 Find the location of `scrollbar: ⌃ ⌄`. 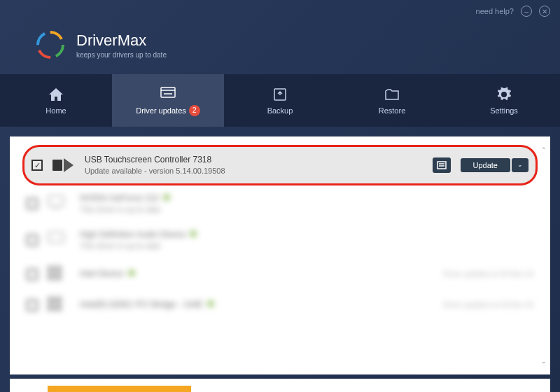

scrollbar: ⌃ ⌄ is located at coordinates (544, 255).